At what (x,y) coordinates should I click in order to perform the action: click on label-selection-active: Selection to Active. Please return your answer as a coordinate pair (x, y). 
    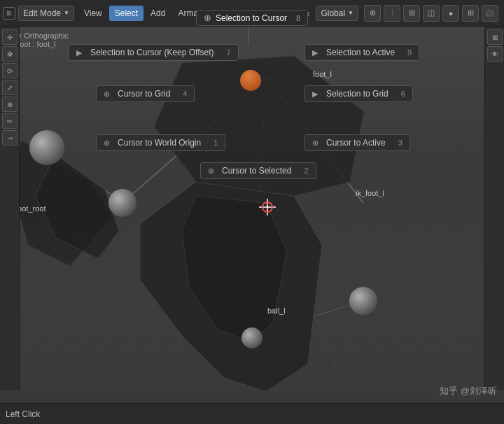
    Looking at the image, I should click on (360, 52).